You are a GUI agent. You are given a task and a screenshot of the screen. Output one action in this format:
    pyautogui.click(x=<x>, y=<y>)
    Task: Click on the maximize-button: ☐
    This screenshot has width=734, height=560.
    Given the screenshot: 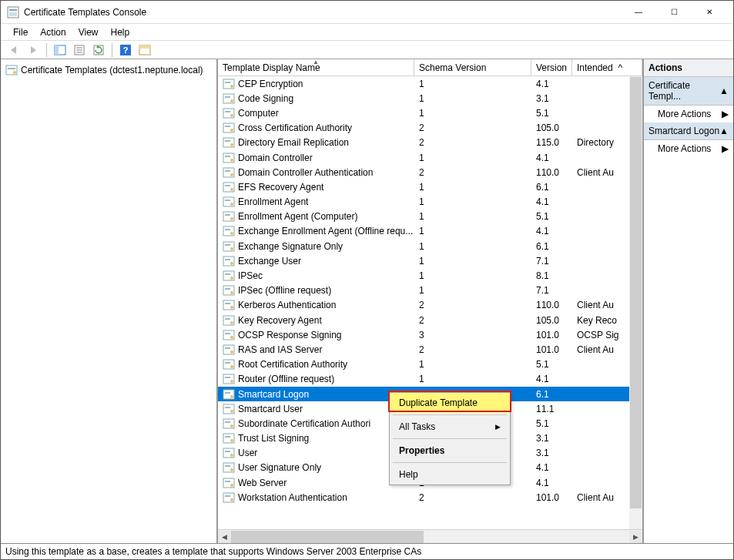 What is the action you would take?
    pyautogui.click(x=674, y=12)
    